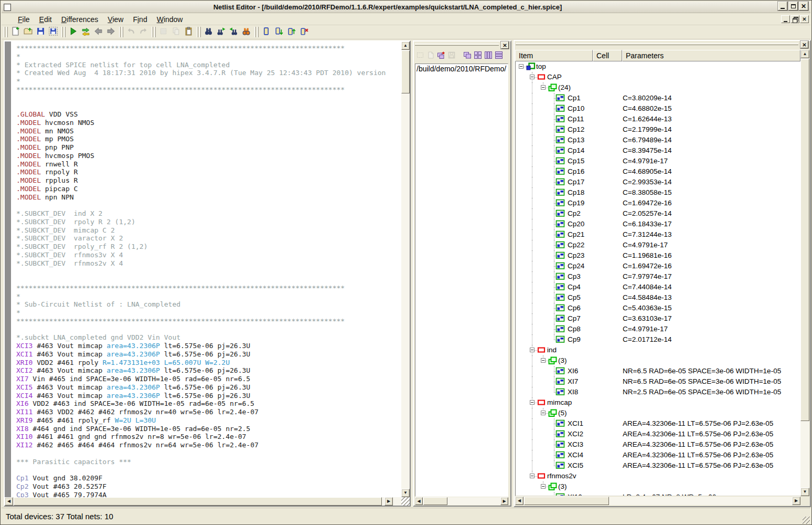 This screenshot has width=812, height=525. What do you see at coordinates (505, 501) in the screenshot?
I see `files-hscroll-right-button: ▶` at bounding box center [505, 501].